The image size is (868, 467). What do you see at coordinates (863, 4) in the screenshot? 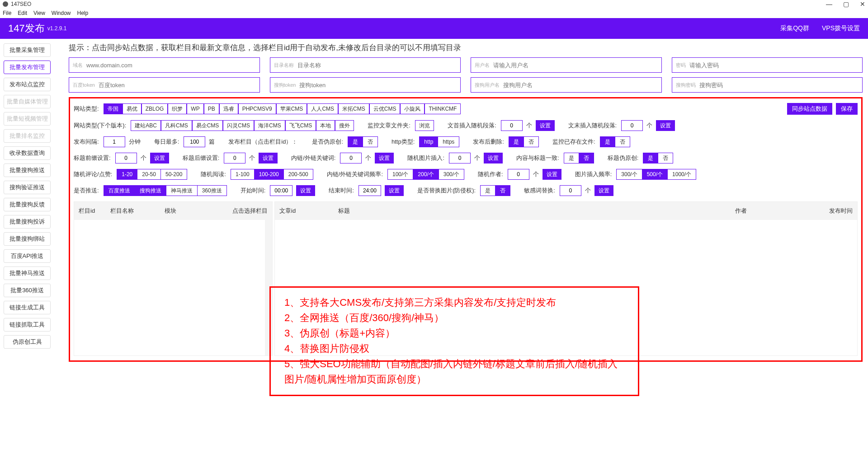
I see `close-icon: ✕` at bounding box center [863, 4].